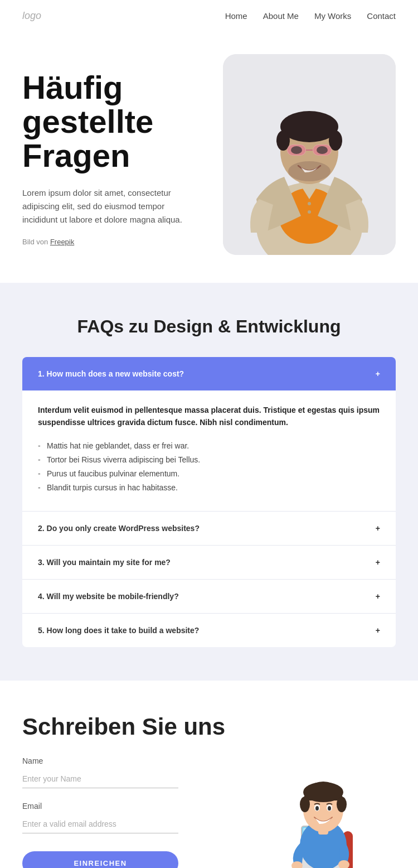  Describe the element at coordinates (209, 630) in the screenshot. I see `faq-item-5: 5. How long does it take to build a webs…` at that location.